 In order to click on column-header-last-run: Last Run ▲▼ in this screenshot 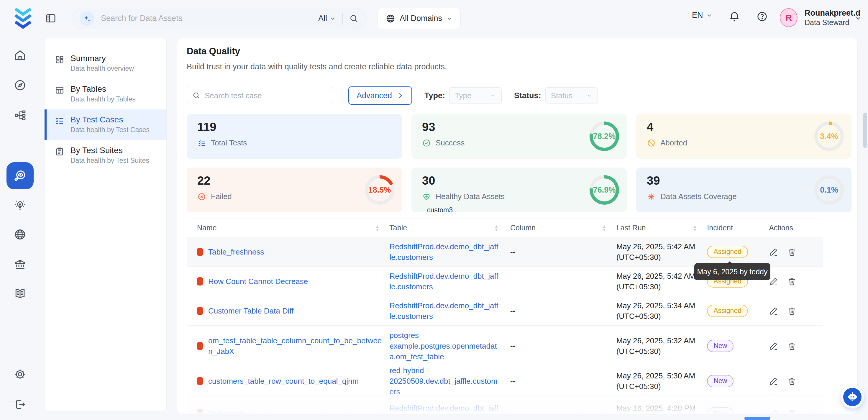, I will do `click(658, 228)`.